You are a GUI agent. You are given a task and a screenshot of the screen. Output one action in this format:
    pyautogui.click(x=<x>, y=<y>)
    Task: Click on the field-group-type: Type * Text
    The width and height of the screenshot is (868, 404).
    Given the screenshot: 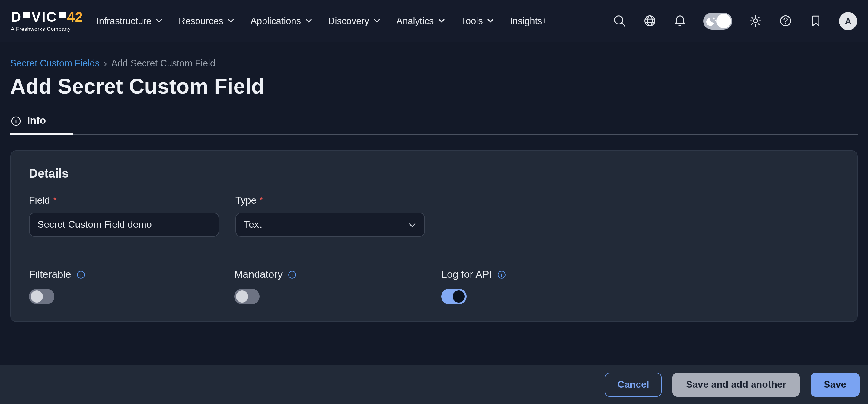 What is the action you would take?
    pyautogui.click(x=330, y=216)
    